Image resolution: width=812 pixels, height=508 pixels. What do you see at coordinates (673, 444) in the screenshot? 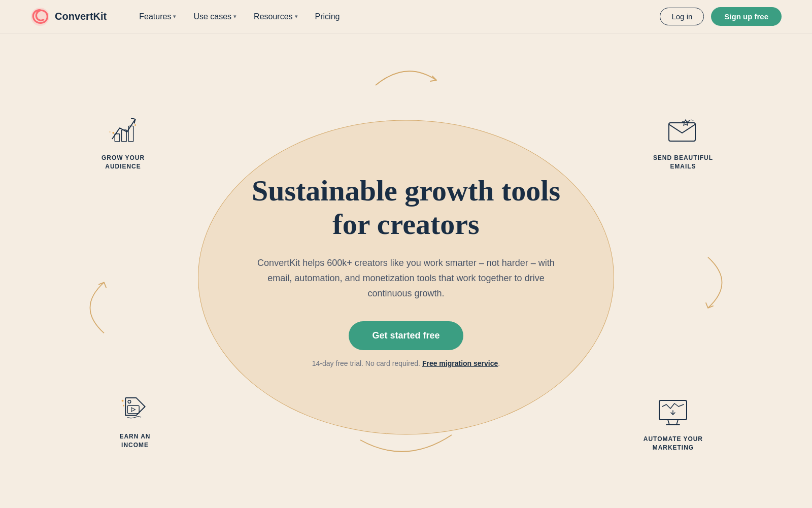
I see `feature-automate-label: AUTOMATE YOURMARKETING` at bounding box center [673, 444].